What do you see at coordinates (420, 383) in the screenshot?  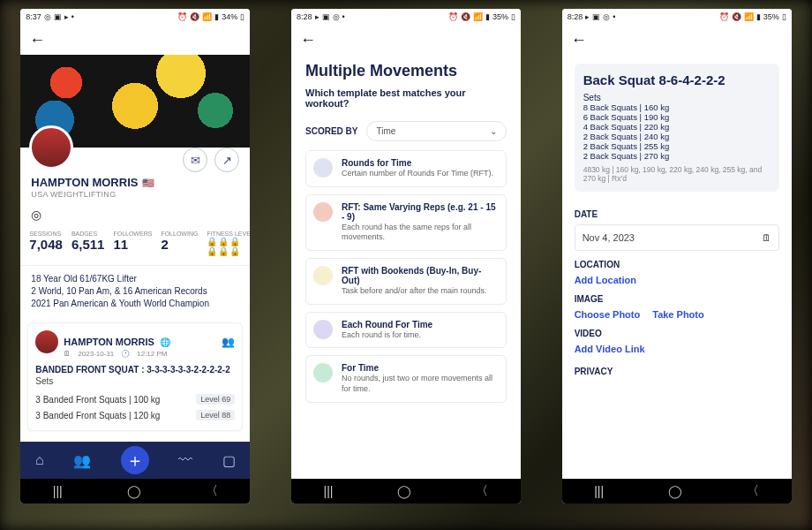 I see `option-desc: No rounds, just two or more movements al…` at bounding box center [420, 383].